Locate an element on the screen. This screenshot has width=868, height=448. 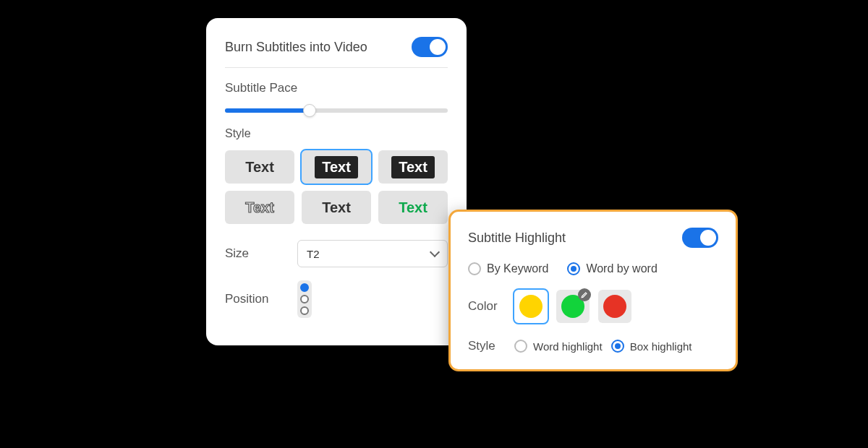
highlight-header: Subtitle Highlight is located at coordinates (593, 238).